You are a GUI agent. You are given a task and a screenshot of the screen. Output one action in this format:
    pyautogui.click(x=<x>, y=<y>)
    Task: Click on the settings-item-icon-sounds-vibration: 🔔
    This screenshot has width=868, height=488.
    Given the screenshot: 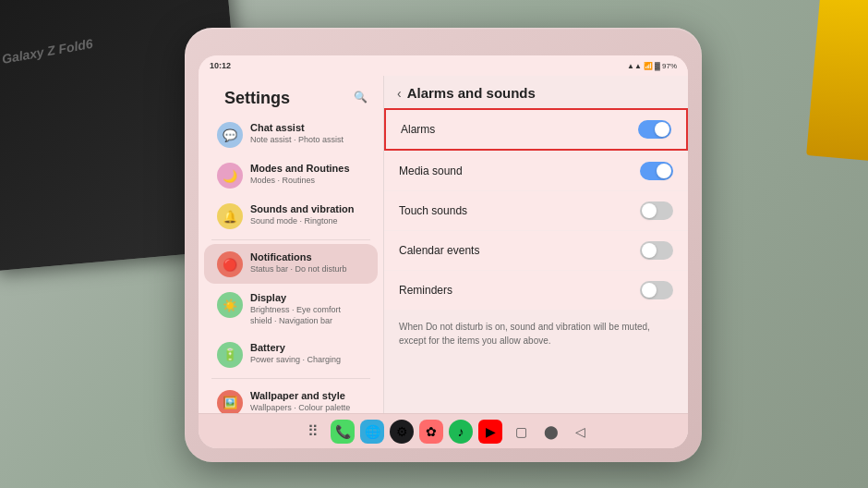 What is the action you would take?
    pyautogui.click(x=230, y=216)
    